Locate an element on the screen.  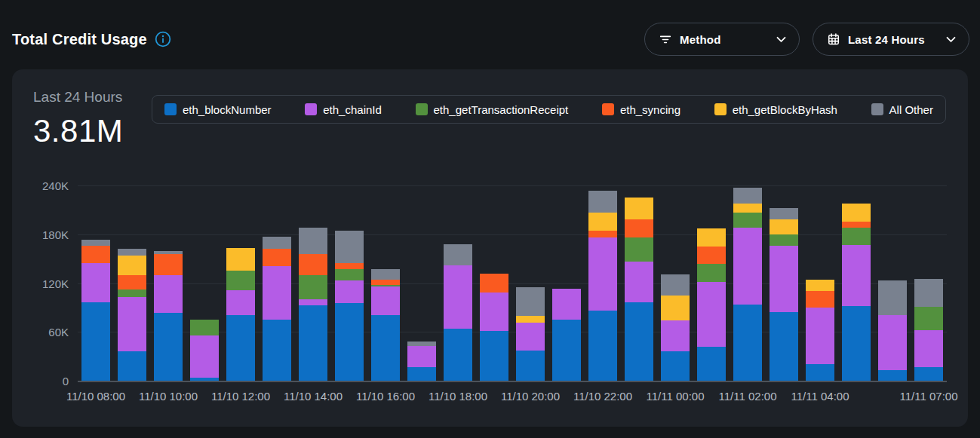
legend-item-eth-getblockbyhash: eth_getBlockByHash is located at coordinates (776, 110).